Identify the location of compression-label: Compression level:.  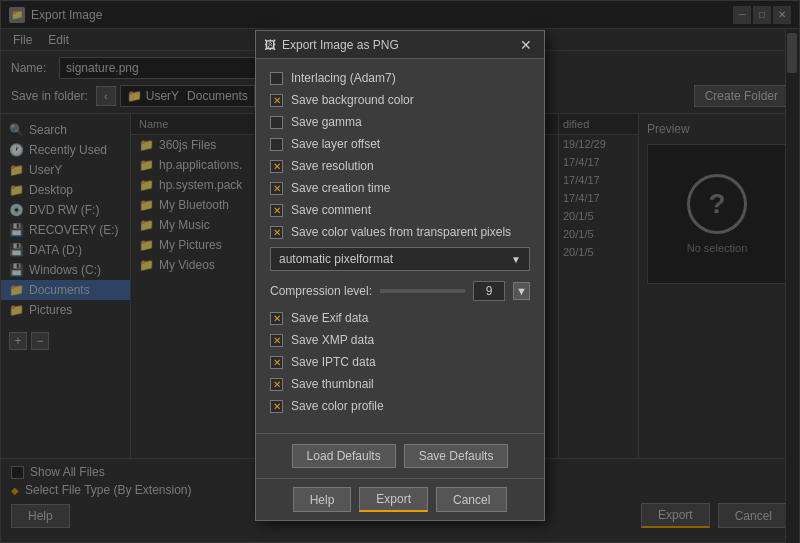
(321, 291).